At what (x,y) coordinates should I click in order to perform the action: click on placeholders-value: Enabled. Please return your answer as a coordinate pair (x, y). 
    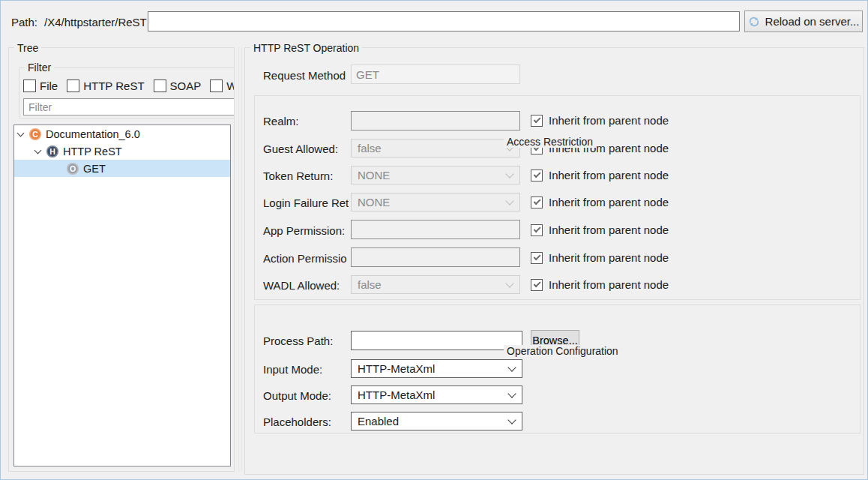
    Looking at the image, I should click on (378, 422).